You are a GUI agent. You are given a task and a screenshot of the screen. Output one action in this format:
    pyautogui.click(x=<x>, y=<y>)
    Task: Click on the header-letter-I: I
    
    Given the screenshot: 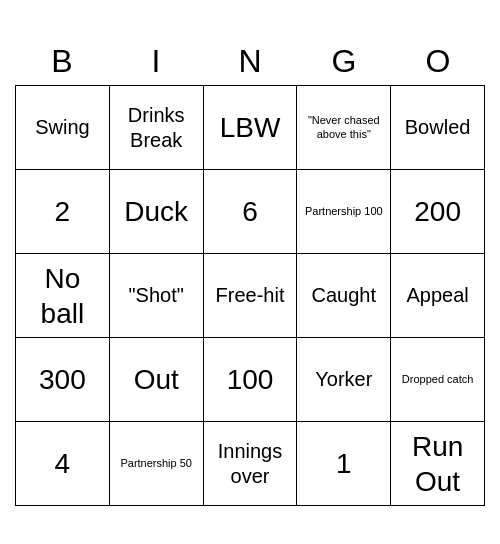 What is the action you would take?
    pyautogui.click(x=156, y=62)
    